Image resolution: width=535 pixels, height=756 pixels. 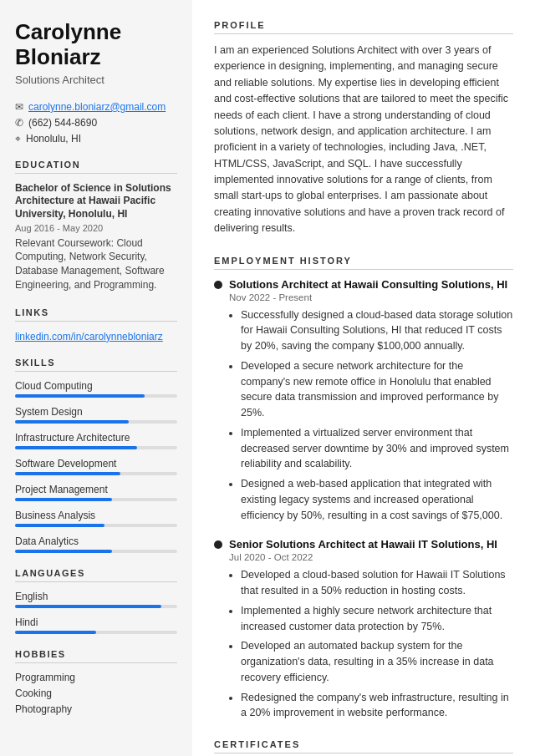 What do you see at coordinates (377, 583) in the screenshot?
I see `job-bullet: Developed a cloud-based solution for Haw…` at bounding box center [377, 583].